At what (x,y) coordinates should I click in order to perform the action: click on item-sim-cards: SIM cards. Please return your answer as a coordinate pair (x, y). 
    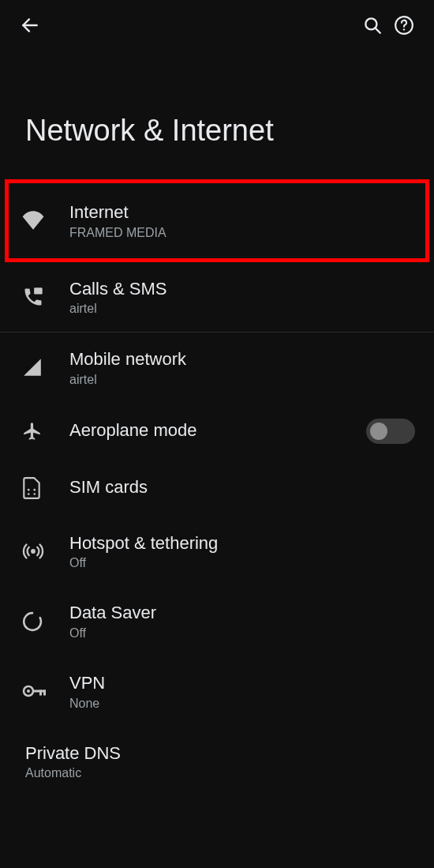
    Looking at the image, I should click on (217, 488).